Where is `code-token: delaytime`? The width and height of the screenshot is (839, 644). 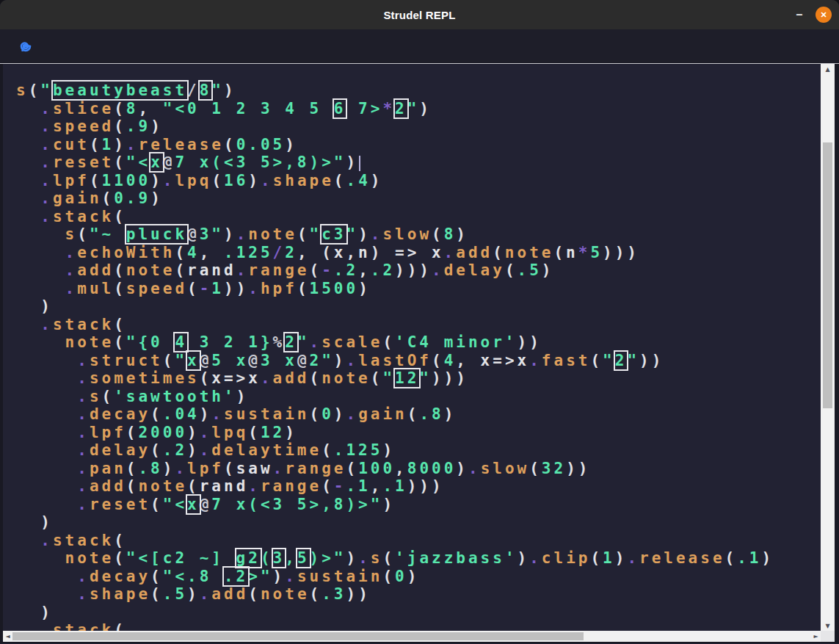
code-token: delaytime is located at coordinates (266, 450).